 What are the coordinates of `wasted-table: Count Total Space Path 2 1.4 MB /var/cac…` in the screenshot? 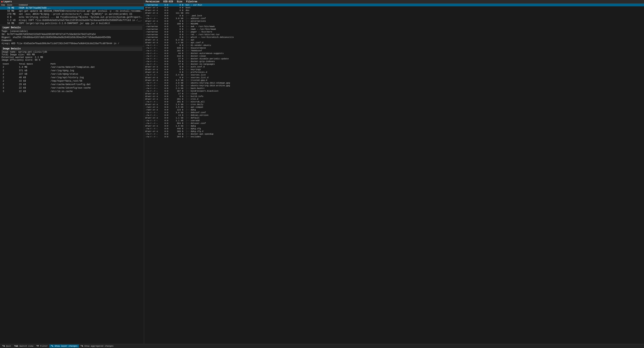 It's located at (72, 78).